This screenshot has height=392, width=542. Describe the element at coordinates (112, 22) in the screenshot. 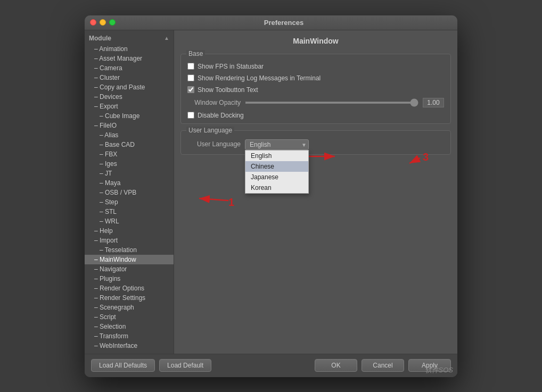

I see `maximize-button` at that location.